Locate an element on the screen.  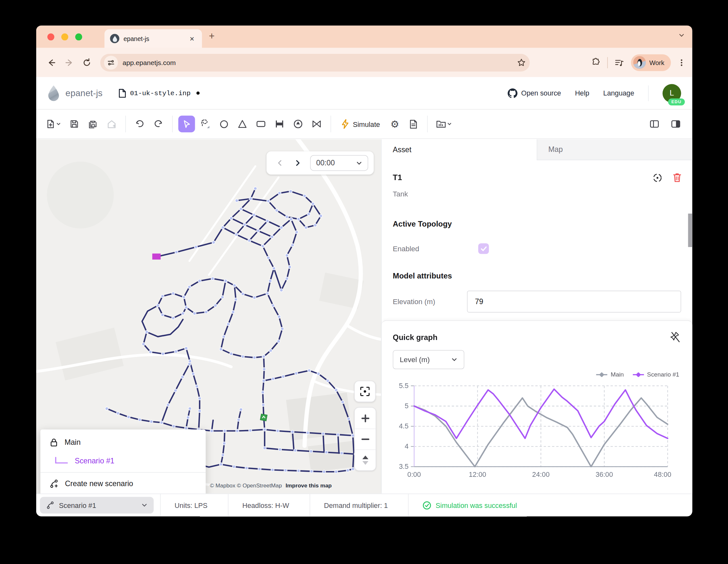
minimize-window-button is located at coordinates (65, 37).